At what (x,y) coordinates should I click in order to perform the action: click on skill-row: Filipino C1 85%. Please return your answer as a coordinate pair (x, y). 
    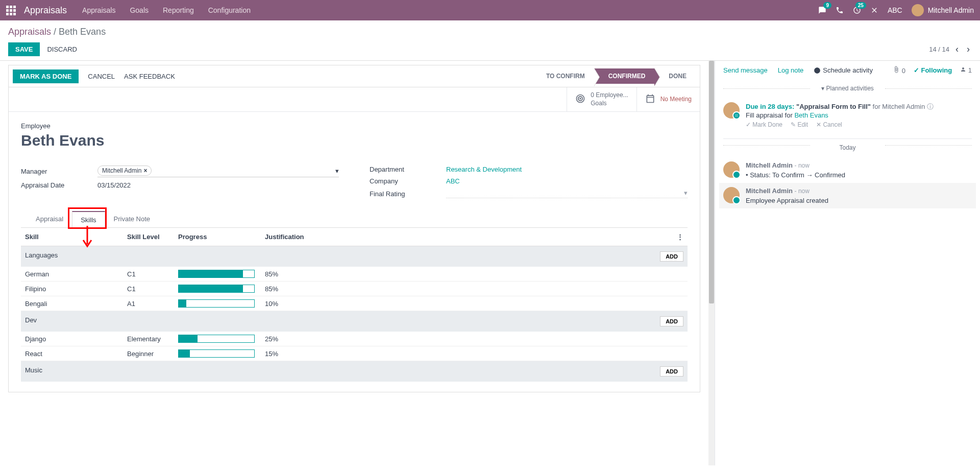
    Looking at the image, I should click on (354, 289).